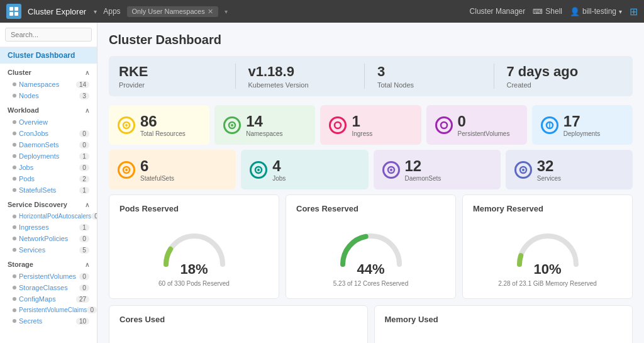 The image size is (644, 343). What do you see at coordinates (370, 269) in the screenshot?
I see `cores-reserved-percent: 44%` at bounding box center [370, 269].